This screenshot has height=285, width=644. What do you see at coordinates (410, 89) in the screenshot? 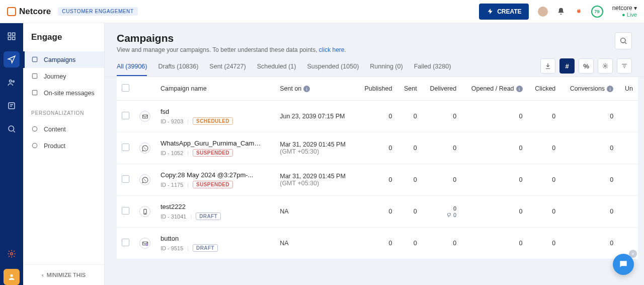
I see `col-sent: Sent` at bounding box center [410, 89].